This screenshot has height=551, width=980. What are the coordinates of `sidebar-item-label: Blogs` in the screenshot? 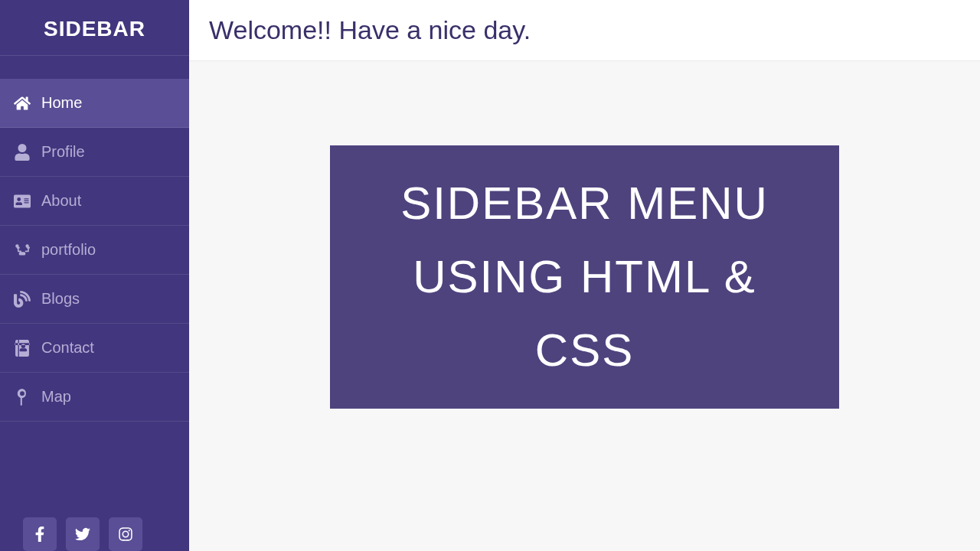 It's located at (60, 298).